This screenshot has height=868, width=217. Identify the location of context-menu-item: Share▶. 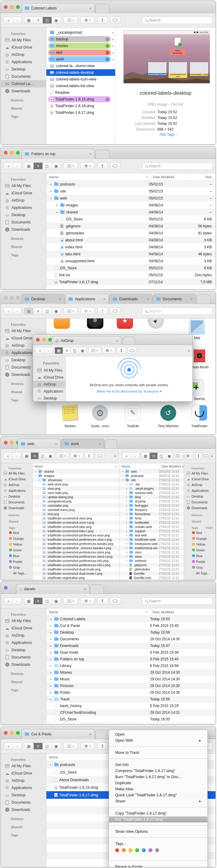
(158, 801).